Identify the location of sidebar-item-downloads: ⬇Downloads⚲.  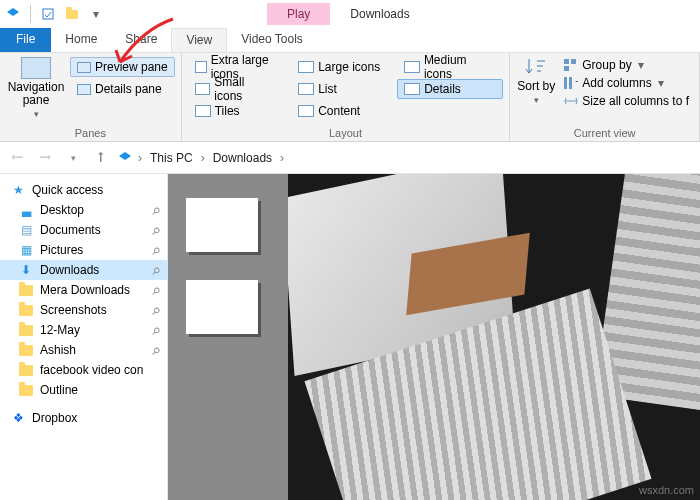
(84, 270).